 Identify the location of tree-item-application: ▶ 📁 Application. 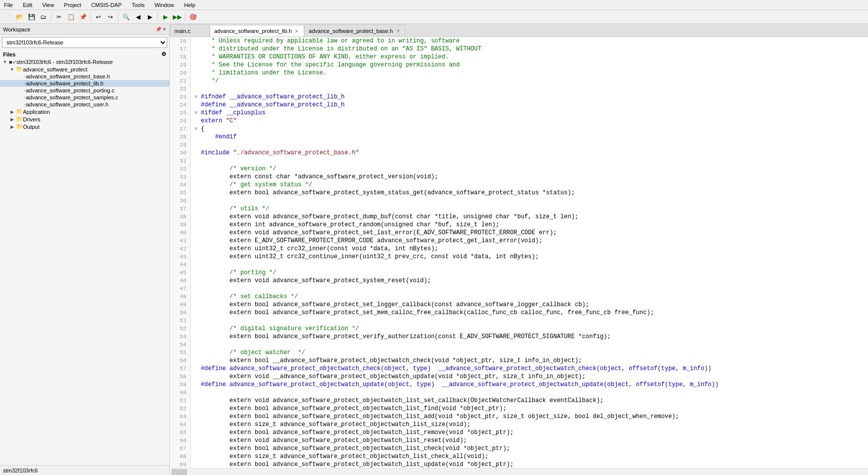
(85, 112).